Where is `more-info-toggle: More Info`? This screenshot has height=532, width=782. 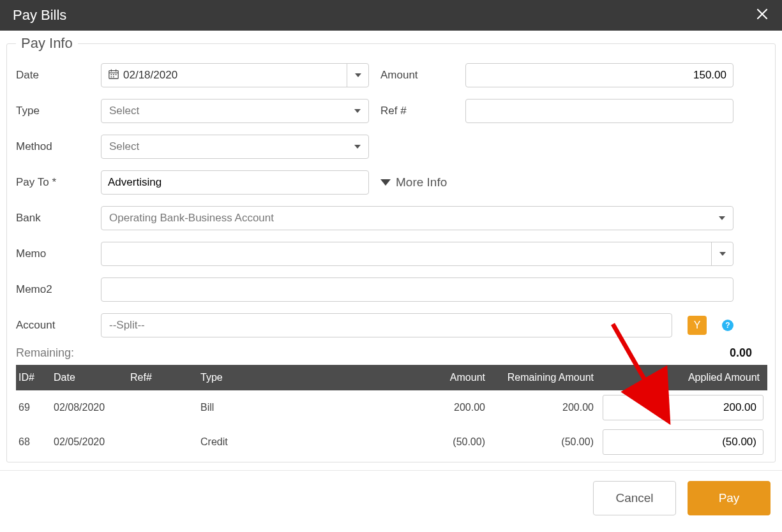
more-info-toggle: More Info is located at coordinates (557, 182).